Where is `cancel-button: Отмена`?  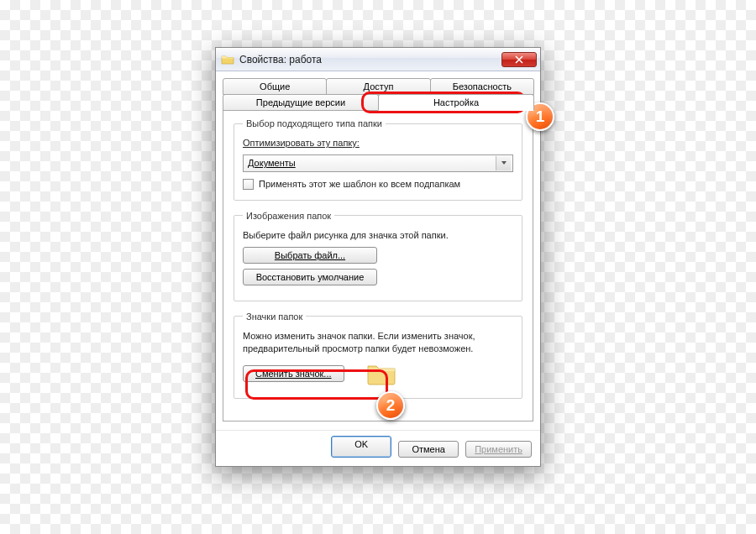 cancel-button: Отмена is located at coordinates (428, 449).